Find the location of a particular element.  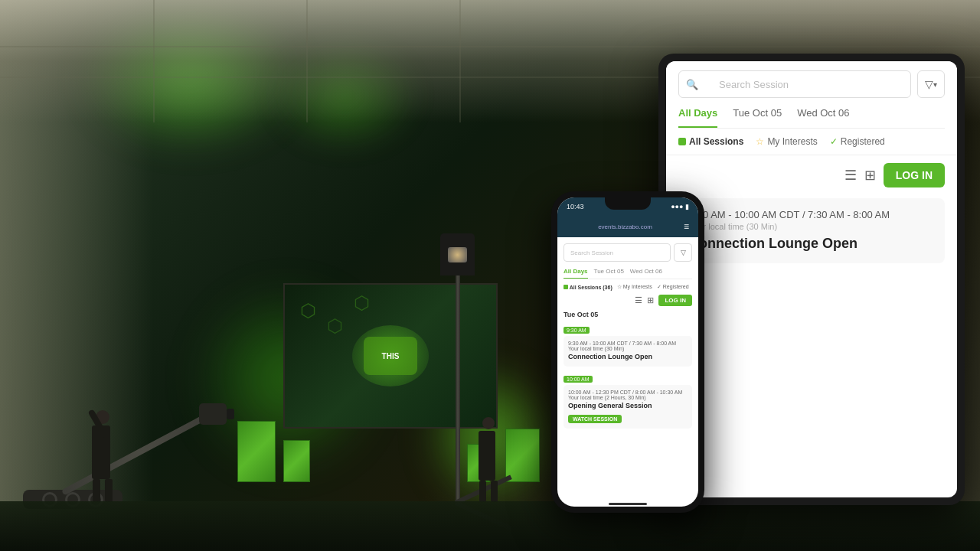

tab-all-days: All Days is located at coordinates (698, 118).